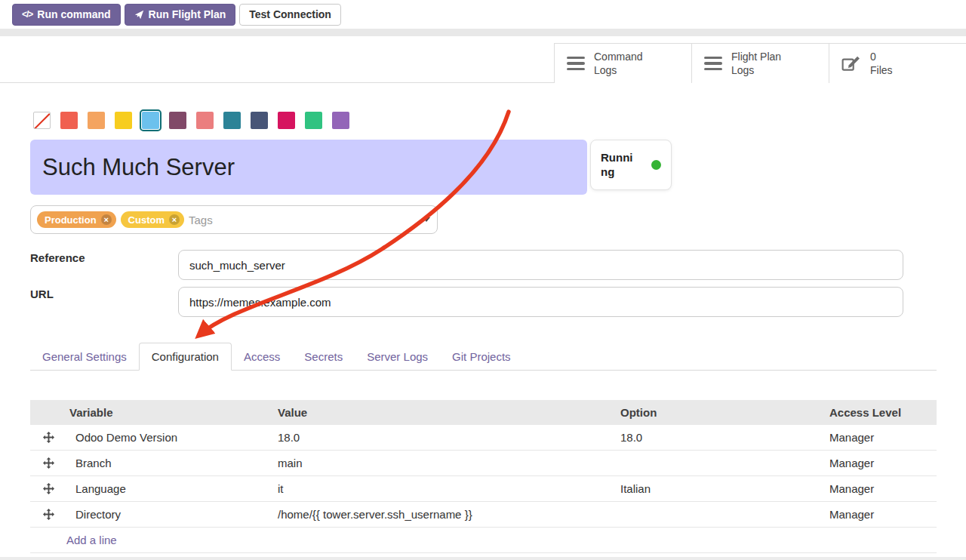  I want to click on table-row: Branch main Manager, so click(483, 463).